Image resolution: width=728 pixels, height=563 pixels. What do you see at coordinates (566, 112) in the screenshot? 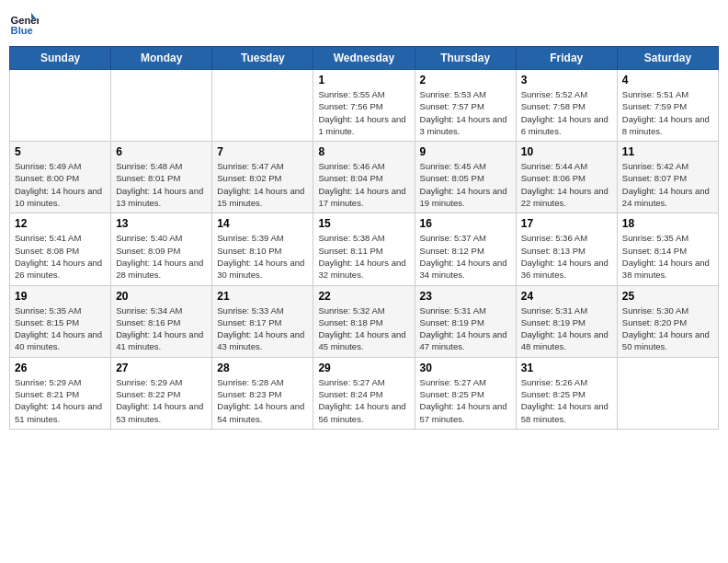
I see `day-info: Sunrise: 5:52 AM Sunset: 7:58 PM Dayligh…` at bounding box center [566, 112].